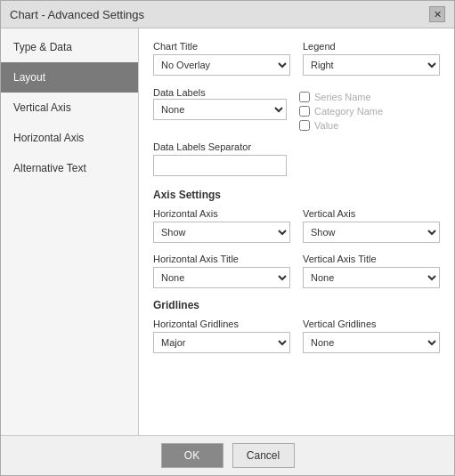 The width and height of the screenshot is (455, 476). What do you see at coordinates (69, 77) in the screenshot?
I see `sidebar-item-layout: Layout` at bounding box center [69, 77].